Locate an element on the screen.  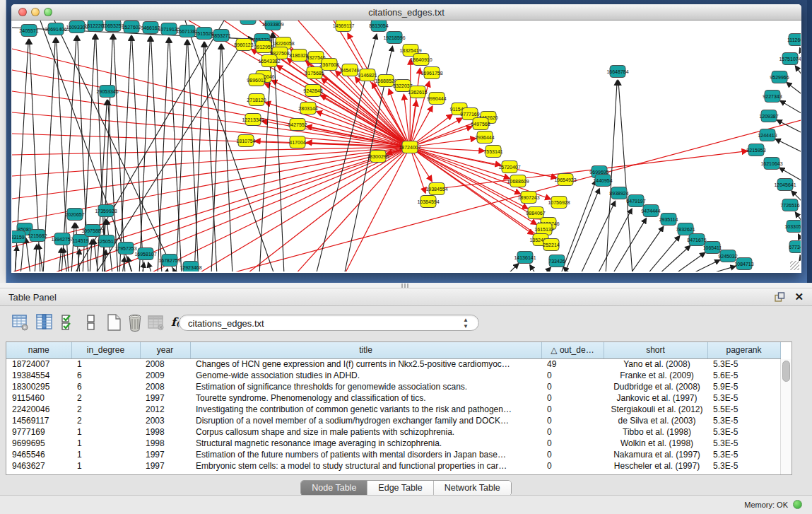
graph-node: 1215682 is located at coordinates (37, 236).